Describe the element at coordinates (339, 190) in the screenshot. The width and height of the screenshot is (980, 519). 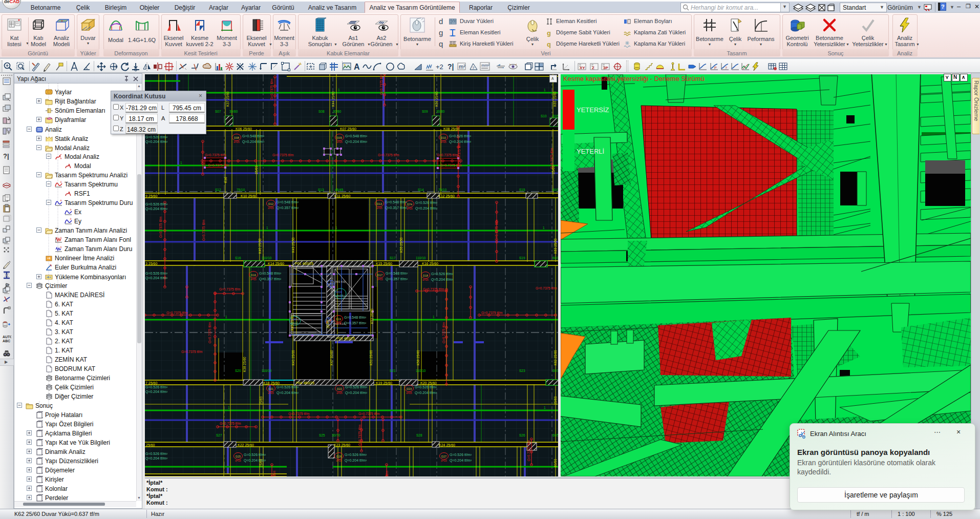
I see `svg-text: 45/45` at that location.